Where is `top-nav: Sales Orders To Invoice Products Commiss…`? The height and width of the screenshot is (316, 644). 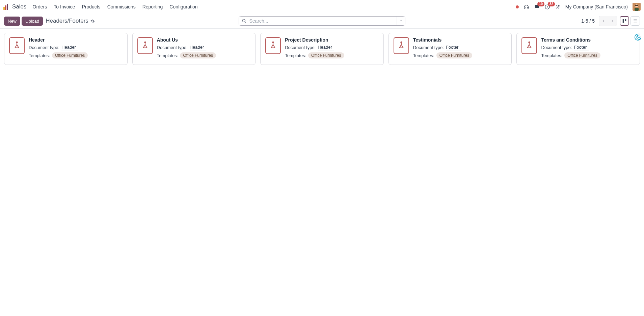
top-nav: Sales Orders To Invoice Products Commiss… is located at coordinates (322, 7).